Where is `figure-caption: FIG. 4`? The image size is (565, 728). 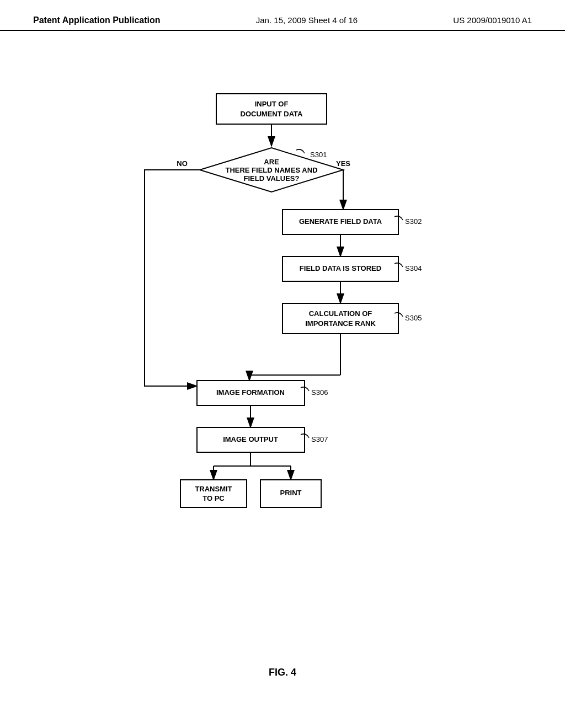 figure-caption: FIG. 4 is located at coordinates (282, 673).